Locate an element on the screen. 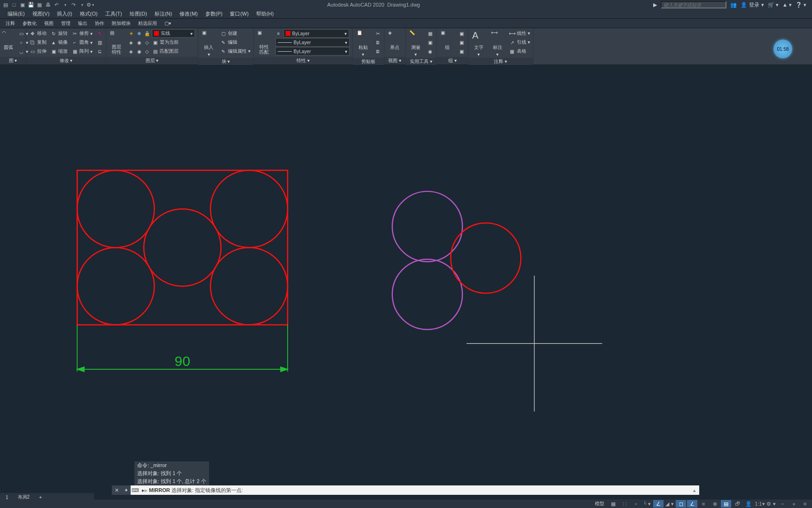 The image size is (812, 508). app-store-icon: ▲ ▾ is located at coordinates (787, 5).